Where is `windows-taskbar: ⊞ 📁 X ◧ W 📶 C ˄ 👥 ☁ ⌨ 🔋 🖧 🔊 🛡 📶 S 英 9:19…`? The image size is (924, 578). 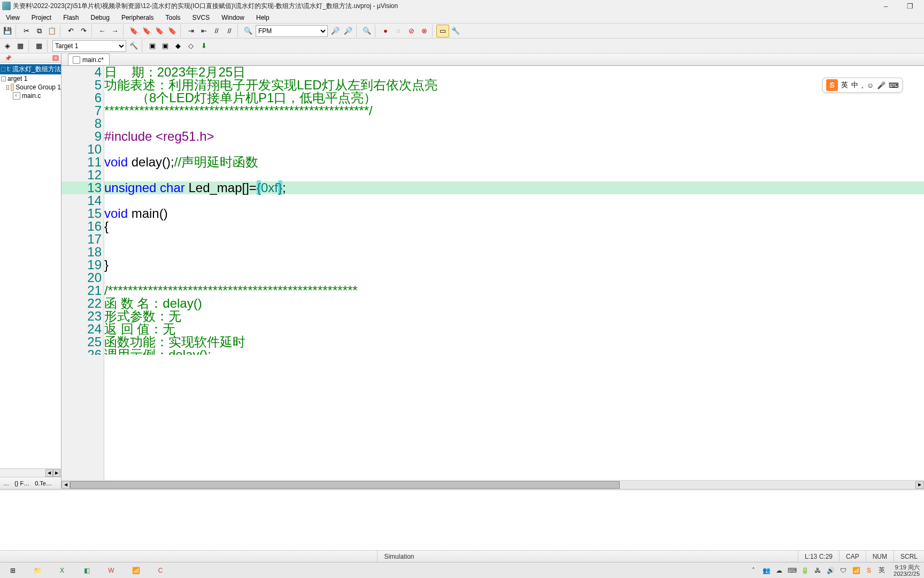
windows-taskbar: ⊞ 📁 X ◧ W 📶 C ˄ 👥 ☁ ⌨ 🔋 🖧 🔊 🛡 📶 S 英 9:19… is located at coordinates (462, 570).